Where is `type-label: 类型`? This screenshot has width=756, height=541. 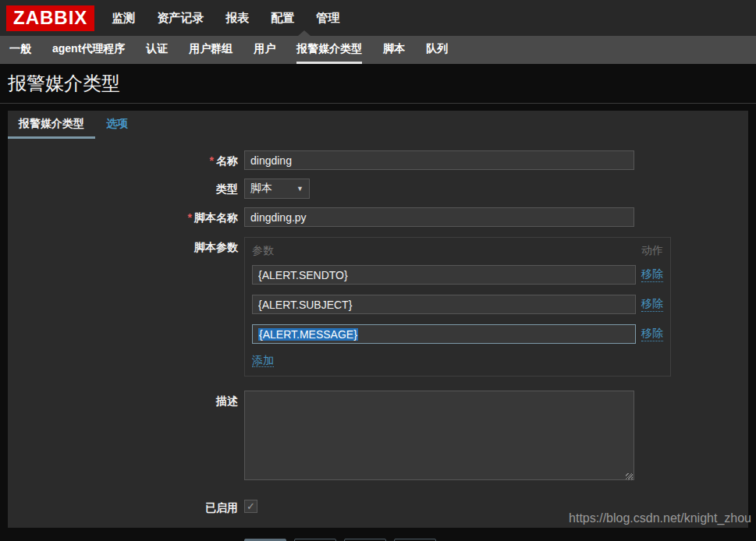
type-label: 类型 is located at coordinates (227, 189).